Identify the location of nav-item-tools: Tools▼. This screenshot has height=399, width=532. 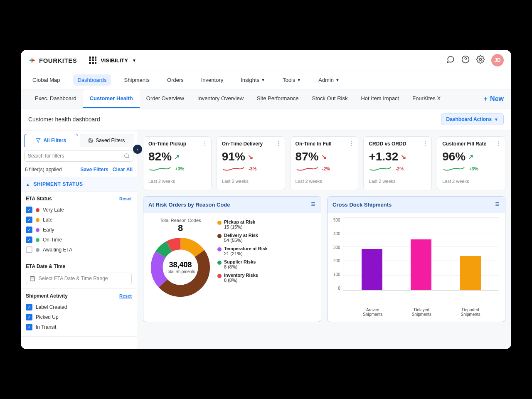
(292, 80).